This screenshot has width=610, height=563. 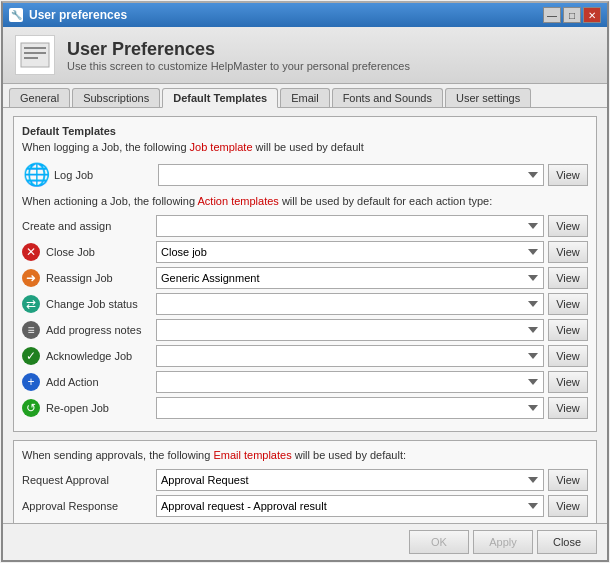 I want to click on label-text: Add Action, so click(x=72, y=382).